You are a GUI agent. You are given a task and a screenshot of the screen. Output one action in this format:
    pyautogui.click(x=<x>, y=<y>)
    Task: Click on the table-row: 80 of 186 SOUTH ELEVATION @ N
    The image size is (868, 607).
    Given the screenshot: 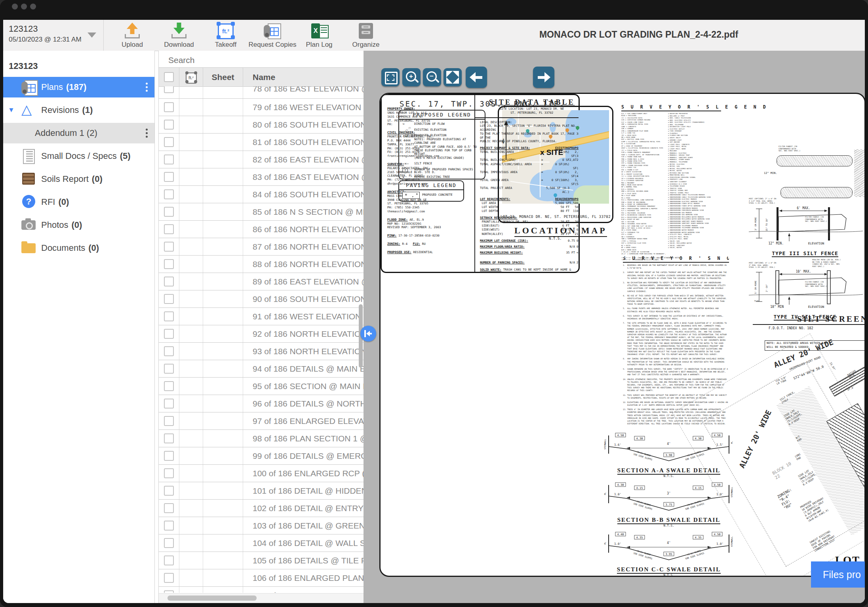 What is the action you would take?
    pyautogui.click(x=261, y=125)
    